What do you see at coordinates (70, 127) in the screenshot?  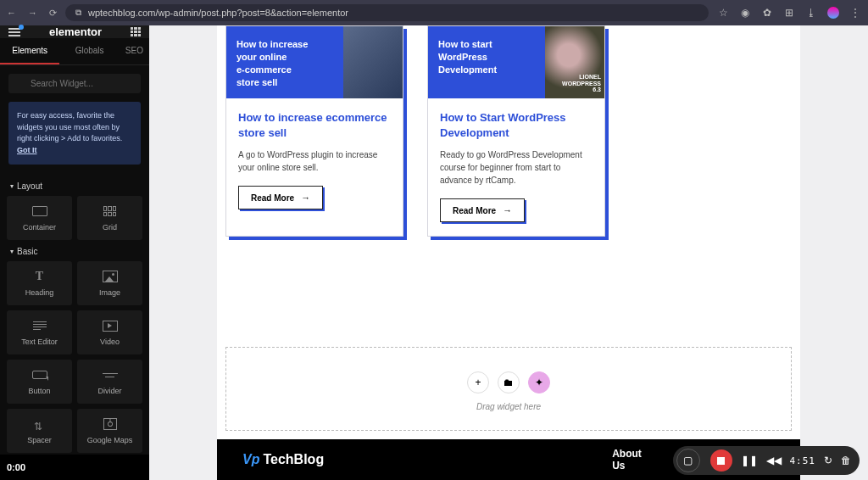 I see `hint-text: For easy access, favorite the widgets yo…` at bounding box center [70, 127].